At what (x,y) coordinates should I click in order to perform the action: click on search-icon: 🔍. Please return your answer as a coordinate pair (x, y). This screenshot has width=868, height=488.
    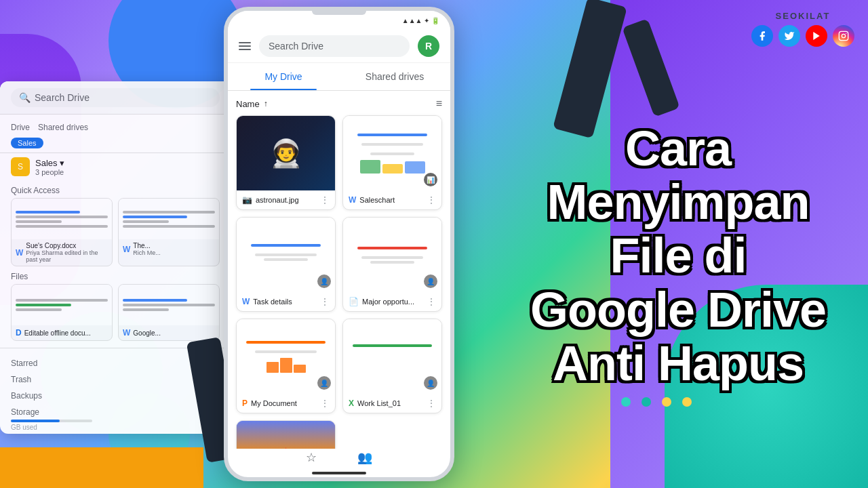
    Looking at the image, I should click on (24, 98).